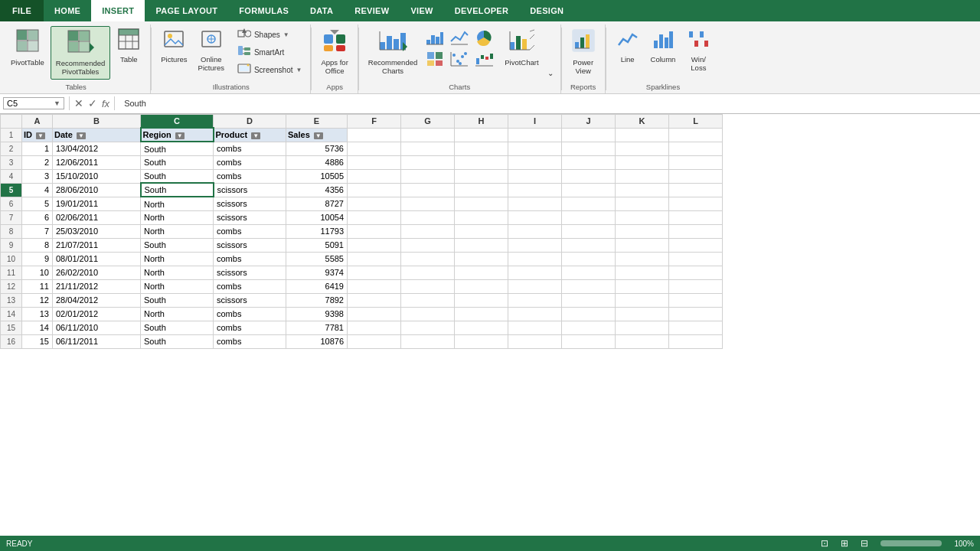 This screenshot has height=551, width=980. What do you see at coordinates (864, 543) in the screenshot?
I see `view-page-break-icon: ⊟` at bounding box center [864, 543].